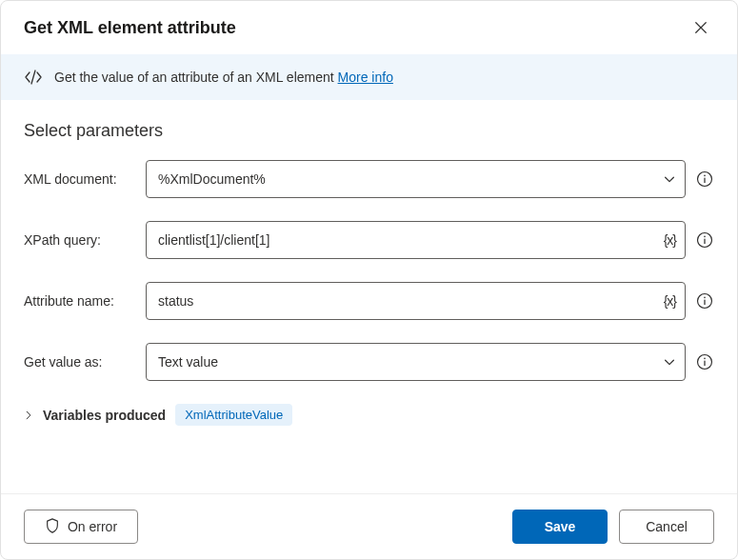 The image size is (738, 560). Describe the element at coordinates (415, 240) in the screenshot. I see `field-wrap-xpath-query: {x}` at that location.